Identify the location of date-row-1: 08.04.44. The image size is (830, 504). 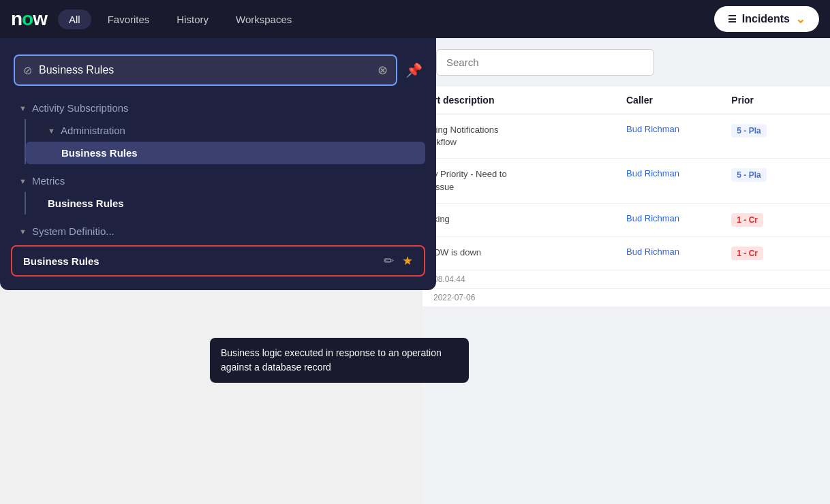
(626, 279).